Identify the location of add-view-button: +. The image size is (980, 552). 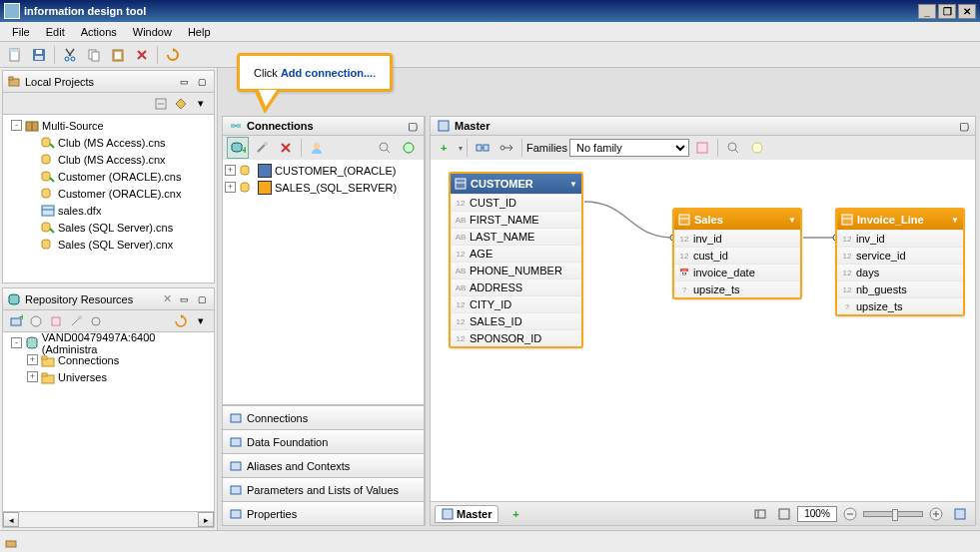
(515, 514).